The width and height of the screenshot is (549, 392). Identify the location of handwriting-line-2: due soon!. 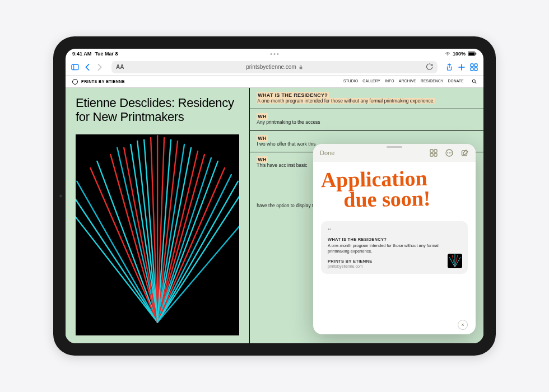
(406, 199).